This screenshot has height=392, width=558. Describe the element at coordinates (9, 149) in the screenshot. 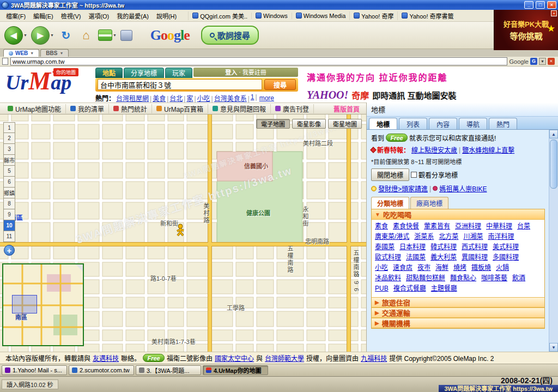

I see `zoom-level-3: 3` at that location.